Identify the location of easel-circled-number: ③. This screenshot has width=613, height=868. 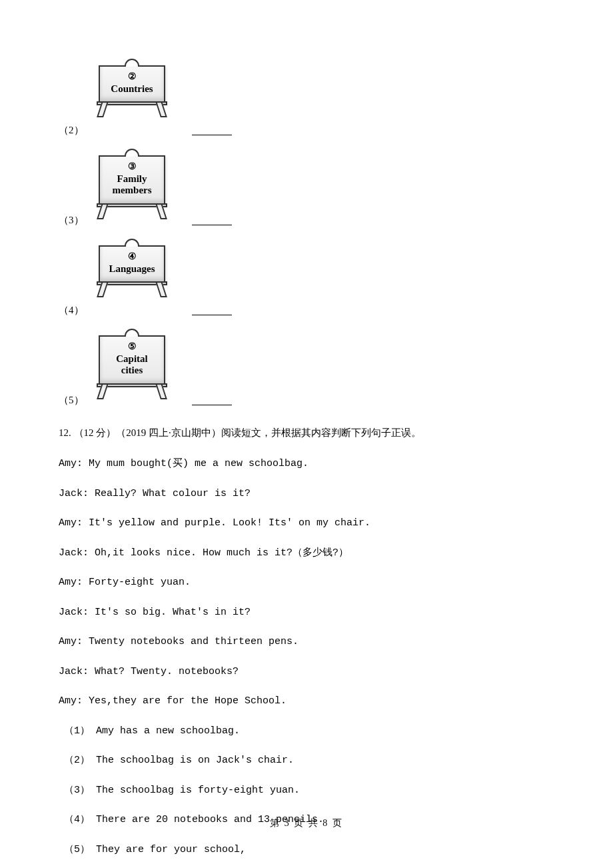
(132, 167).